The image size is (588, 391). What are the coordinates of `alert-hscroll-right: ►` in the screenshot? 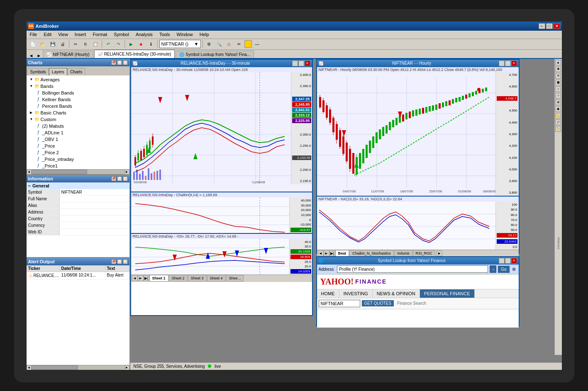 It's located at (127, 367).